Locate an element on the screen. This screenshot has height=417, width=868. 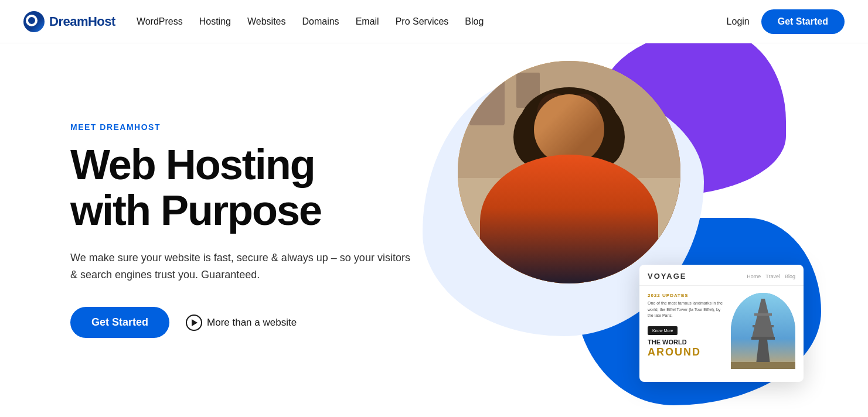
nav-hosting: Hosting is located at coordinates (215, 22).